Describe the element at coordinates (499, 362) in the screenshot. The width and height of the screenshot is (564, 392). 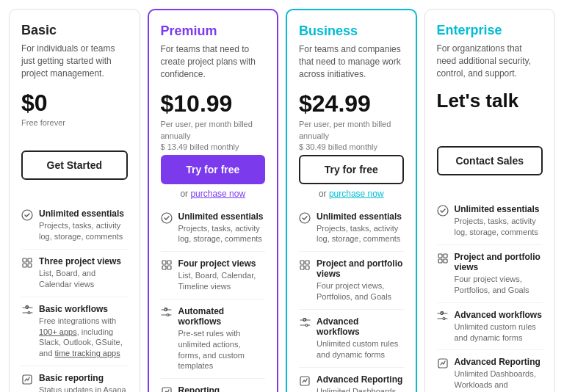
I see `feature-title-enterprise-3: Advanced Reporting` at that location.